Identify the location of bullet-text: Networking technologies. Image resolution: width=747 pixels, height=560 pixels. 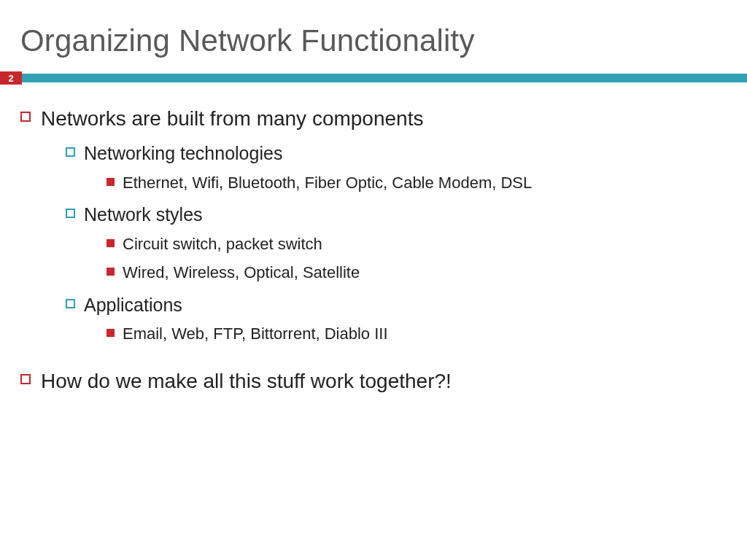
(183, 154).